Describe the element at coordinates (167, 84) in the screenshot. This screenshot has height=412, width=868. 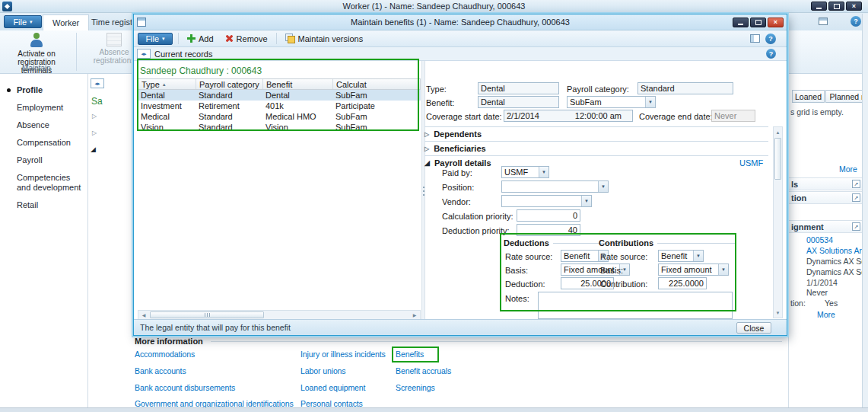
I see `column-header-type: Type ▲` at that location.